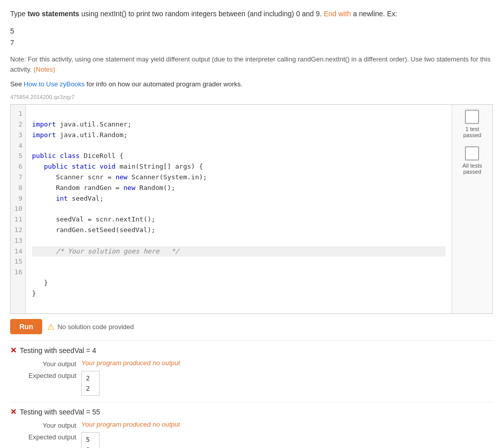 The image size is (503, 448). Describe the element at coordinates (252, 37) in the screenshot. I see `example-output: 5 7` at that location.